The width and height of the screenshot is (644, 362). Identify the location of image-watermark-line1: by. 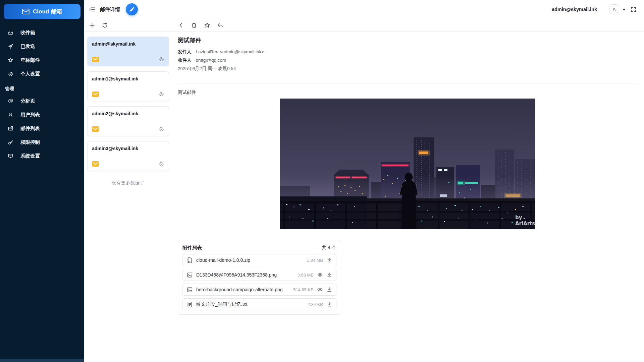
(519, 218).